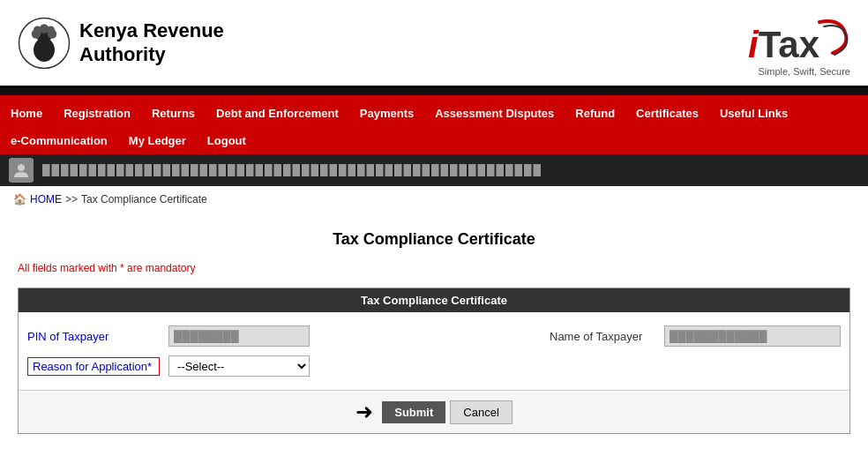 Image resolution: width=868 pixels, height=471 pixels. What do you see at coordinates (753, 45) in the screenshot?
I see `itax-i-letter: i` at bounding box center [753, 45].